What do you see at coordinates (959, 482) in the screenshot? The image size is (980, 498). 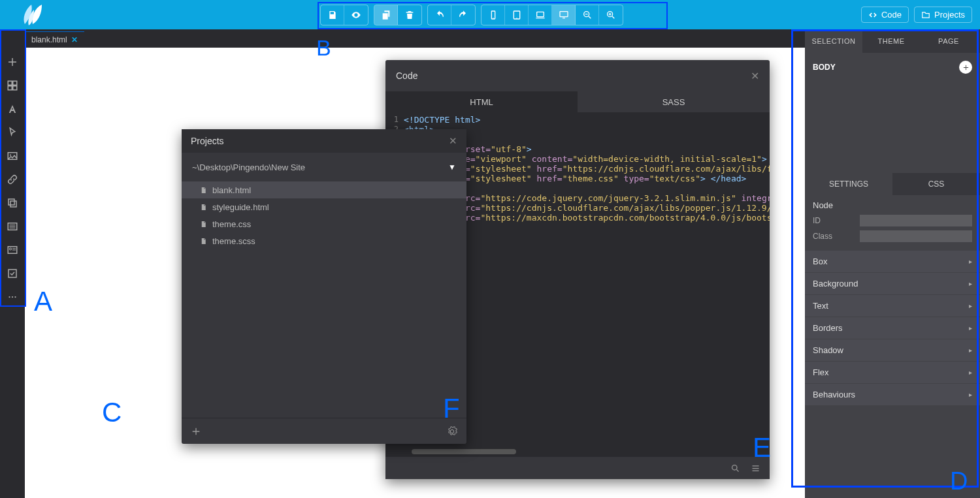 I see `annotation-d: D` at bounding box center [959, 482].